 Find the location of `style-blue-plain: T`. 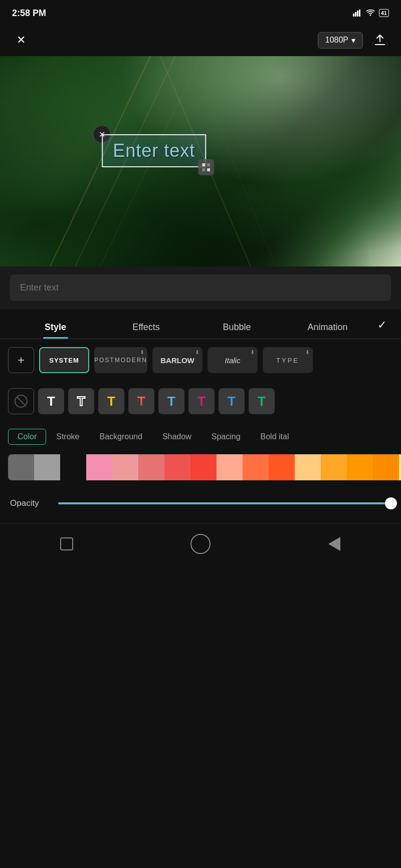

style-blue-plain: T is located at coordinates (232, 401).